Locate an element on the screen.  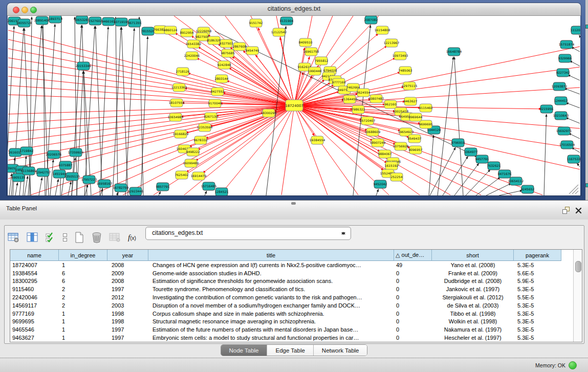
cell-title: Embryonic stem cells: a model to study s… is located at coordinates (271, 338).